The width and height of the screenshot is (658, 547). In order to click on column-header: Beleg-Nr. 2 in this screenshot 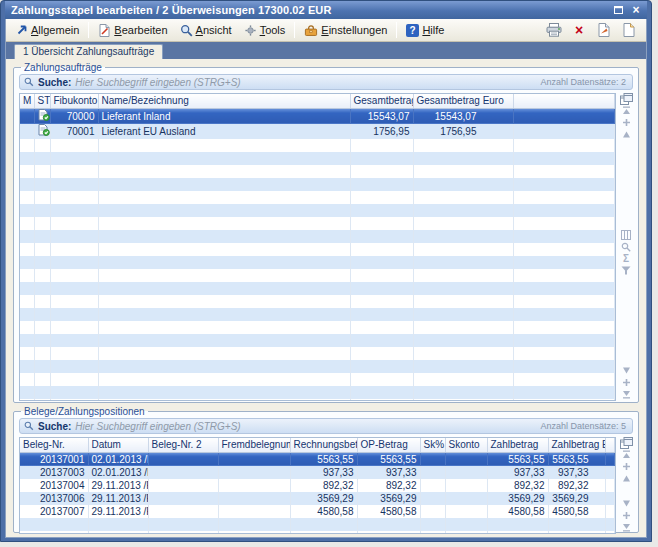, I will do `click(183, 445)`.